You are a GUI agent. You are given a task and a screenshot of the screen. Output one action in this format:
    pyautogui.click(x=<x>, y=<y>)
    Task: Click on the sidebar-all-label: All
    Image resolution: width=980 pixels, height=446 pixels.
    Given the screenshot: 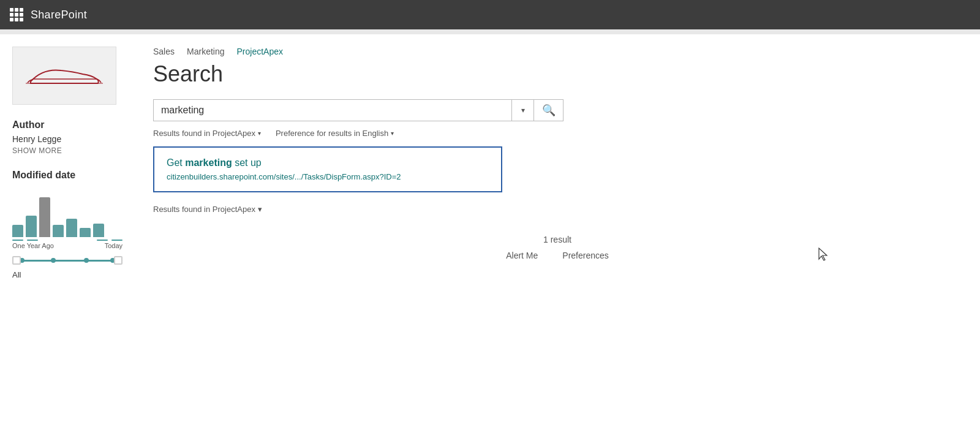 What is the action you would take?
    pyautogui.click(x=67, y=274)
    